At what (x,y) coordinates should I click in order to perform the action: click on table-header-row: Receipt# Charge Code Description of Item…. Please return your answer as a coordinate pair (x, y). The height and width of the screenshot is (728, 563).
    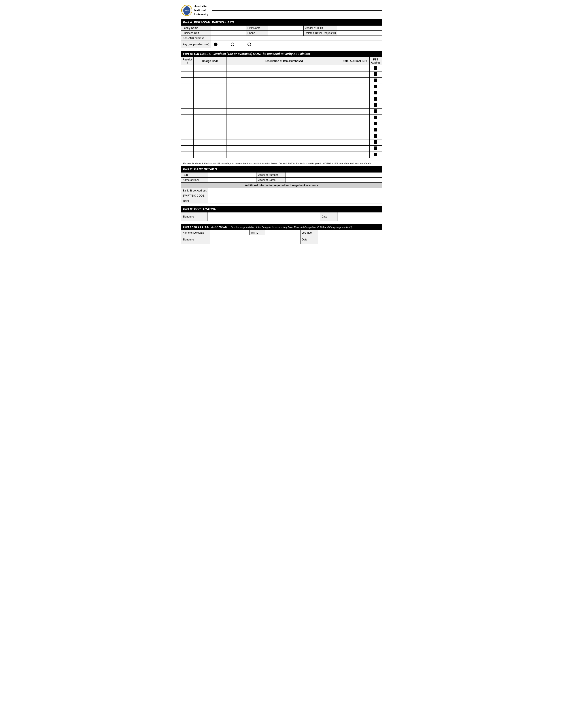
    Looking at the image, I should click on (282, 61).